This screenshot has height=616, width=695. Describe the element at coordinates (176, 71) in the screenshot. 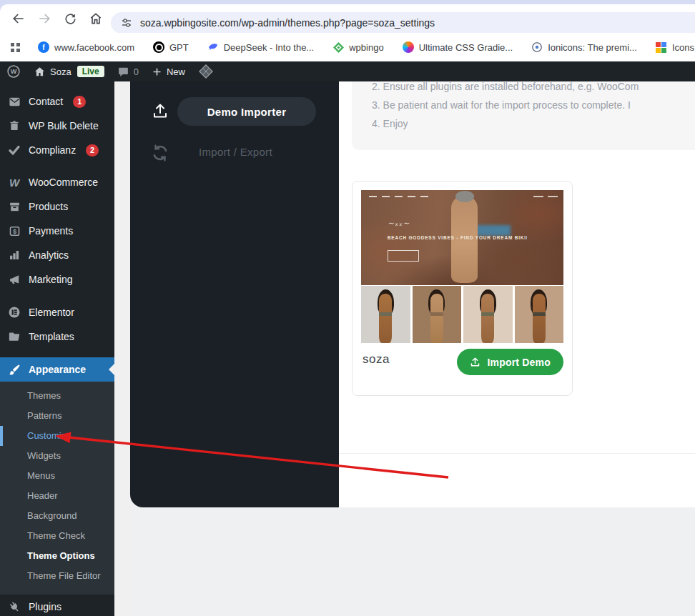

I see `new-label: New` at that location.